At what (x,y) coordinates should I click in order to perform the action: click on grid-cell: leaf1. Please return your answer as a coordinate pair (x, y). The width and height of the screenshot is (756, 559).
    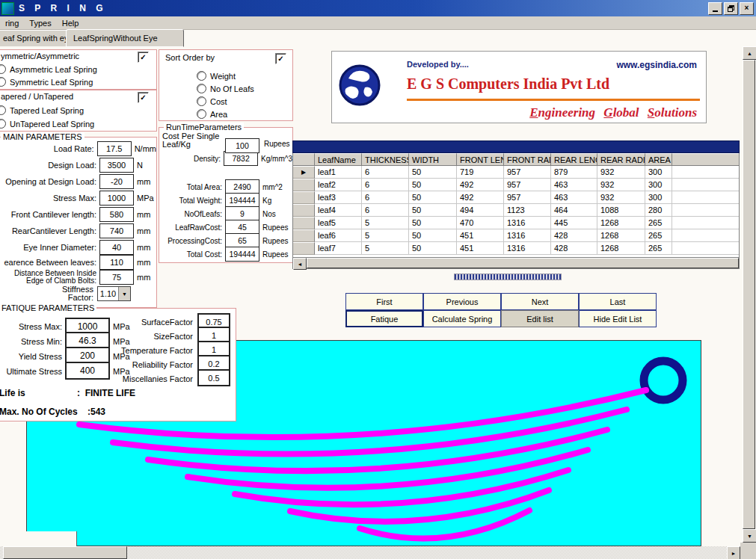
    Looking at the image, I should click on (338, 172).